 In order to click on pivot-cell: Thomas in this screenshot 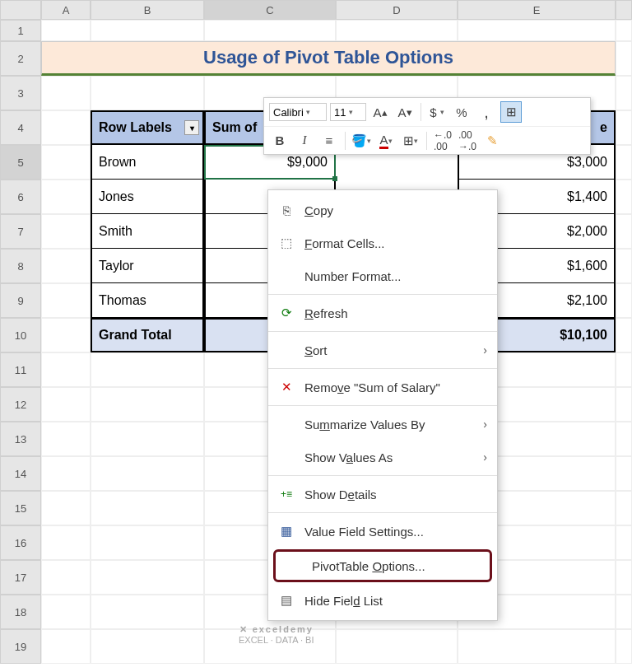, I will do `click(147, 301)`.